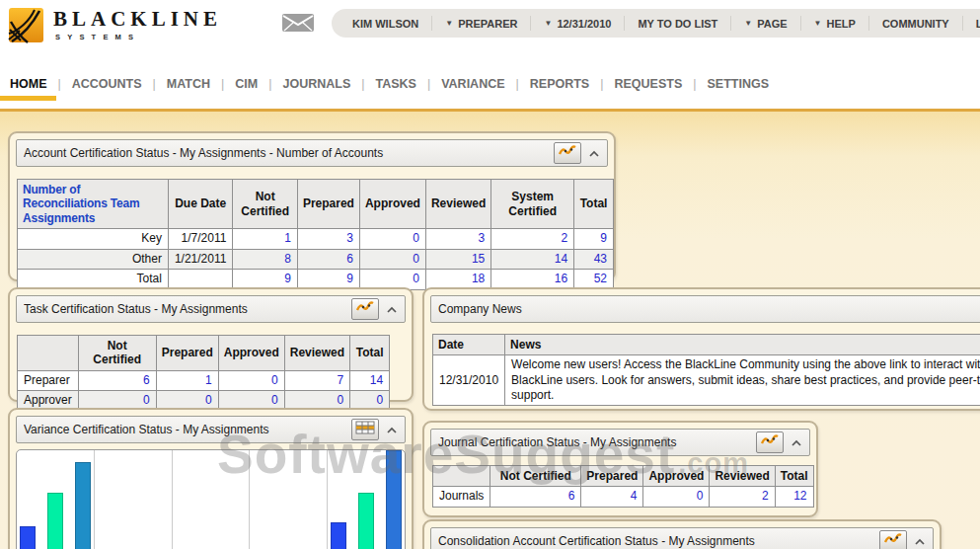 The width and height of the screenshot is (980, 549). Describe the element at coordinates (742, 381) in the screenshot. I see `cell-value: Welcome new users! Access the BlackLine …` at that location.